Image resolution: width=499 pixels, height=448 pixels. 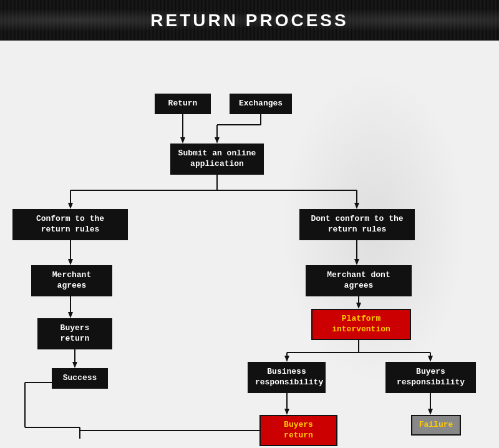 What do you see at coordinates (75, 334) in the screenshot?
I see `box-buyers-return-left: Buyers return` at bounding box center [75, 334].